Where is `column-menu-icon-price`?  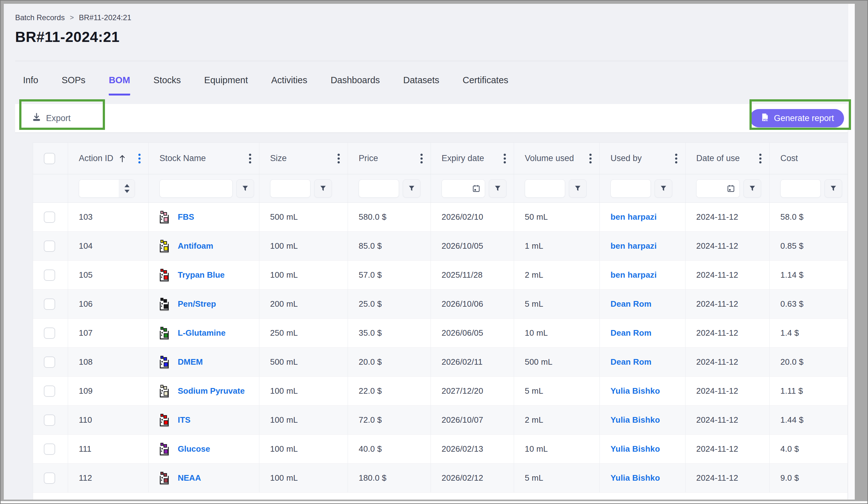
column-menu-icon-price is located at coordinates (422, 158).